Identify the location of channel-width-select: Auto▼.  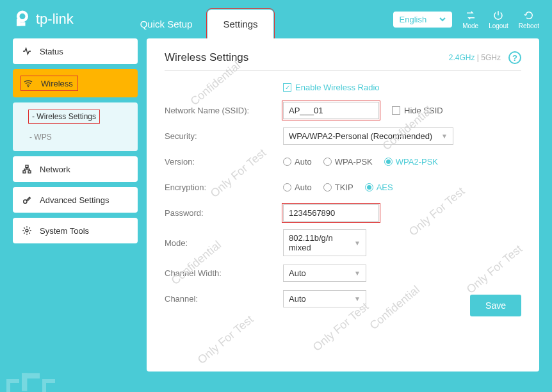
(325, 273).